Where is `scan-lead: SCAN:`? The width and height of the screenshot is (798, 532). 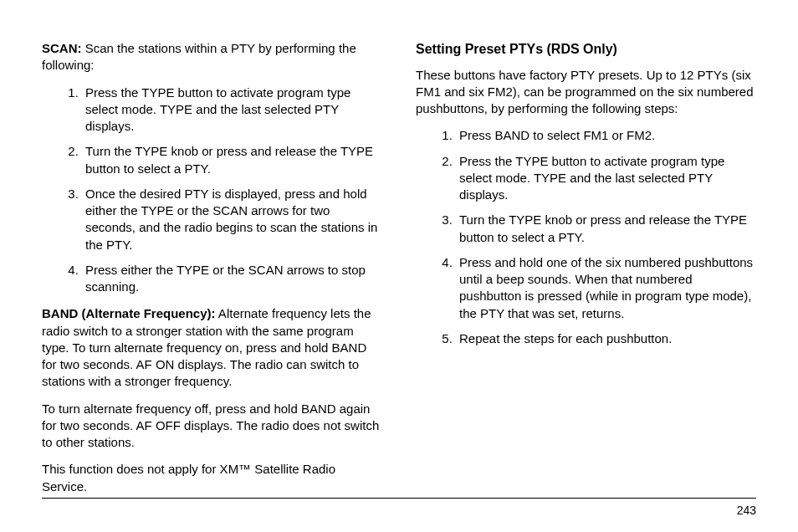
scan-lead: SCAN: is located at coordinates (62, 49).